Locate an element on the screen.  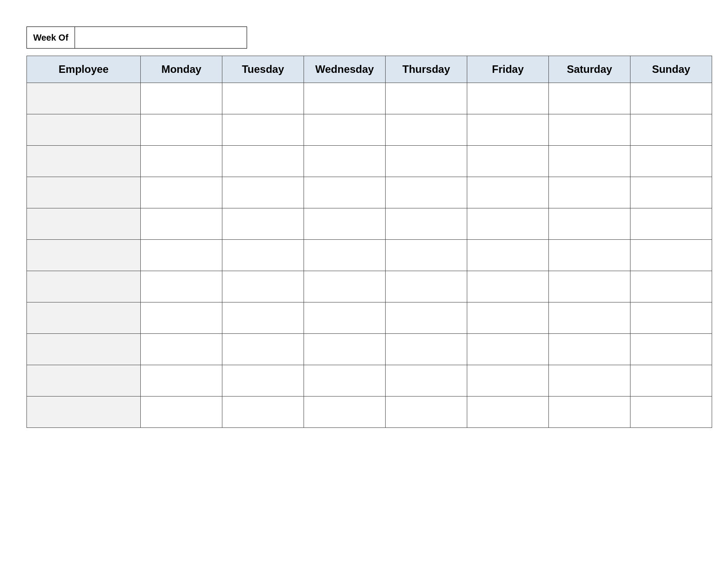
week-of-input is located at coordinates (161, 38).